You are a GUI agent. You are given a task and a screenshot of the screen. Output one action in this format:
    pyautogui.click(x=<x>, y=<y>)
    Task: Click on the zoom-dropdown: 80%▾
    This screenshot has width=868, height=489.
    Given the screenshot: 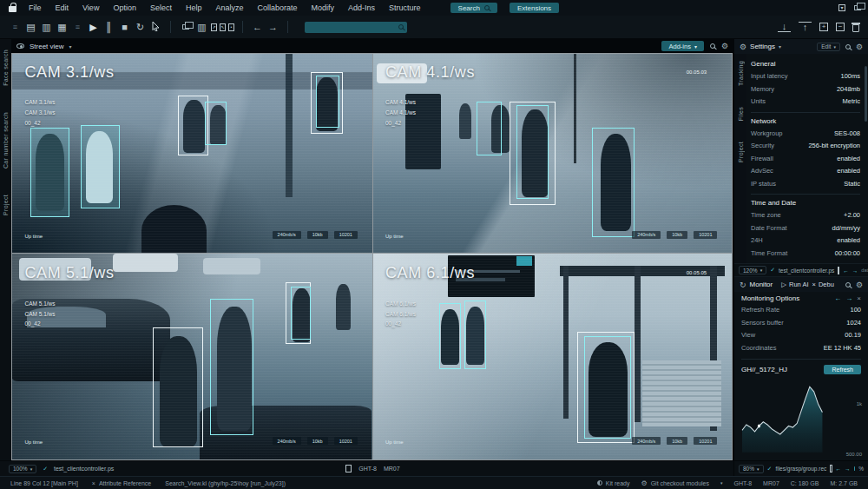 What is the action you would take?
    pyautogui.click(x=752, y=469)
    